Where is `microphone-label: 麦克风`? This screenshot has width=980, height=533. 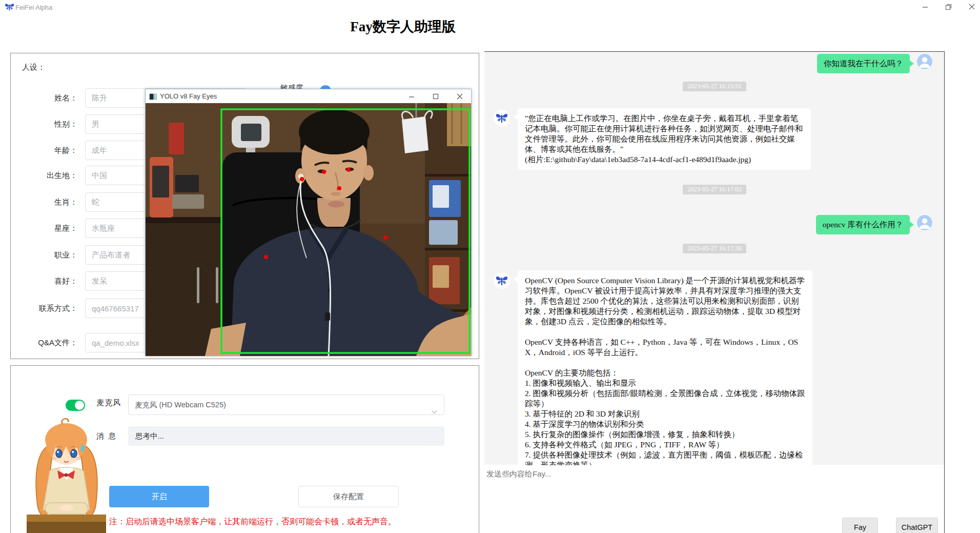
microphone-label: 麦克风 is located at coordinates (109, 403).